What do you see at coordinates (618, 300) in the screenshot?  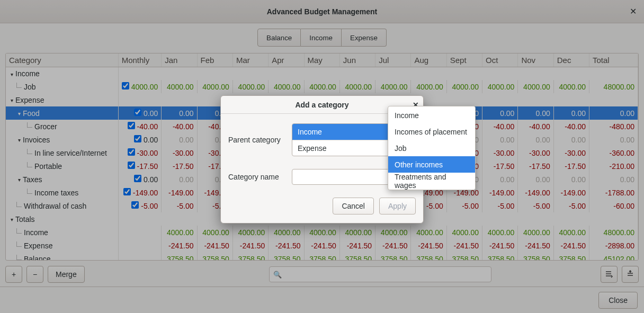 I see `close-button: Close` at bounding box center [618, 300].